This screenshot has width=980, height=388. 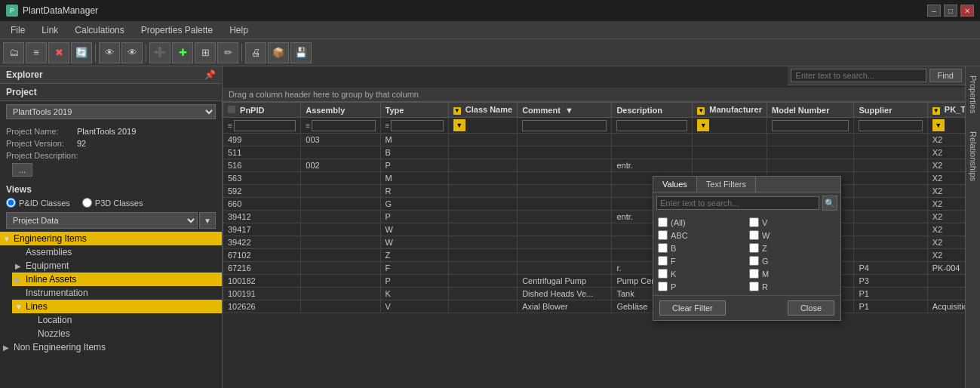 What do you see at coordinates (602, 306) in the screenshot?
I see `table-row: 102626VAxial BlowerGebläseX1P1Acquisitio…` at bounding box center [602, 306].